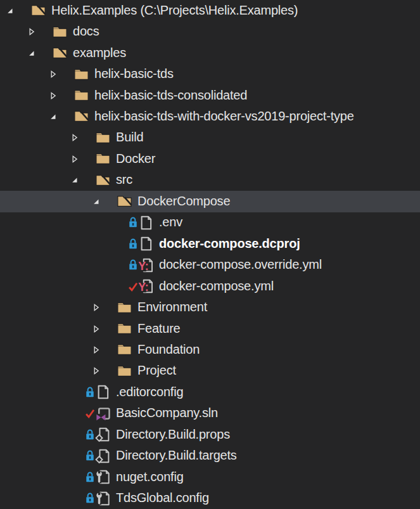  I want to click on tree-item: Helix.Examples (C:\Projects\Helix.Exampl…, so click(210, 10).